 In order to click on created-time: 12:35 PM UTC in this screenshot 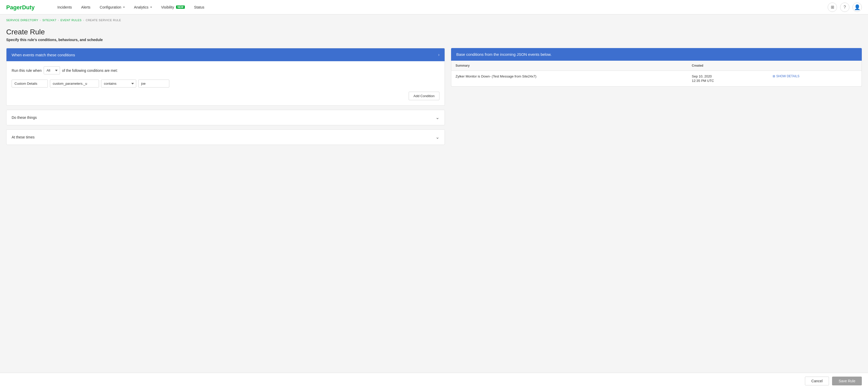, I will do `click(728, 81)`.